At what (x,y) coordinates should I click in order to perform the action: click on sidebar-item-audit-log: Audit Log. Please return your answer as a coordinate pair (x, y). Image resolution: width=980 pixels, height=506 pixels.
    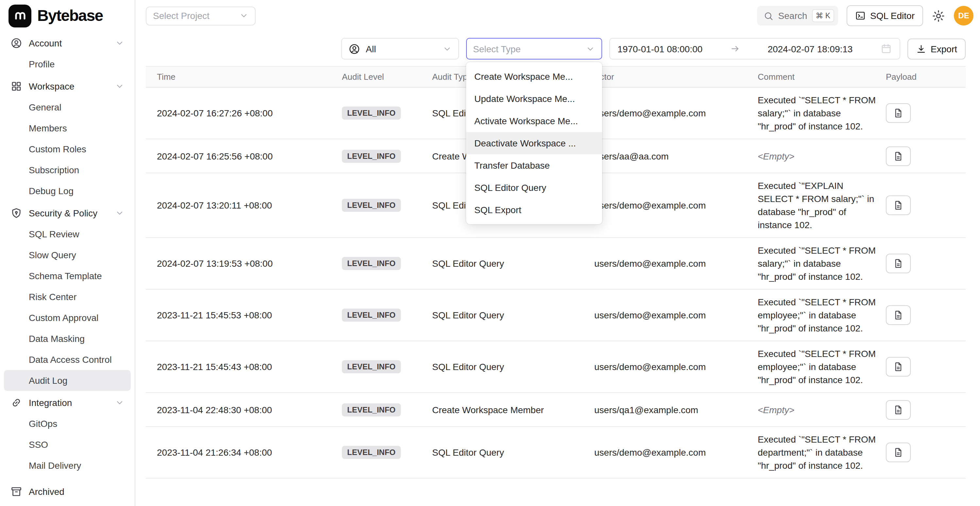
    Looking at the image, I should click on (67, 380).